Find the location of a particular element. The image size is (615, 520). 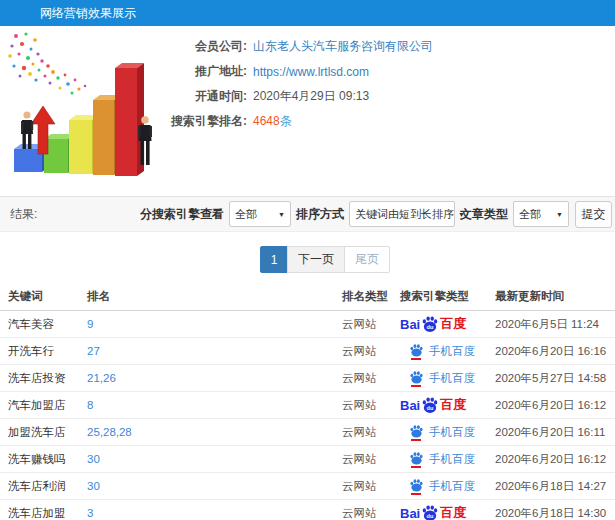

table-row: 洗车店利润 30 云网站 手机百度 2020年6月18日 14:27 is located at coordinates (308, 486).